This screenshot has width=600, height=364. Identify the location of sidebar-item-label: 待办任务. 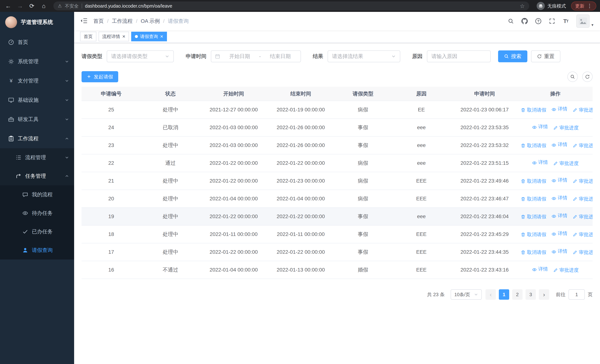
(50, 213).